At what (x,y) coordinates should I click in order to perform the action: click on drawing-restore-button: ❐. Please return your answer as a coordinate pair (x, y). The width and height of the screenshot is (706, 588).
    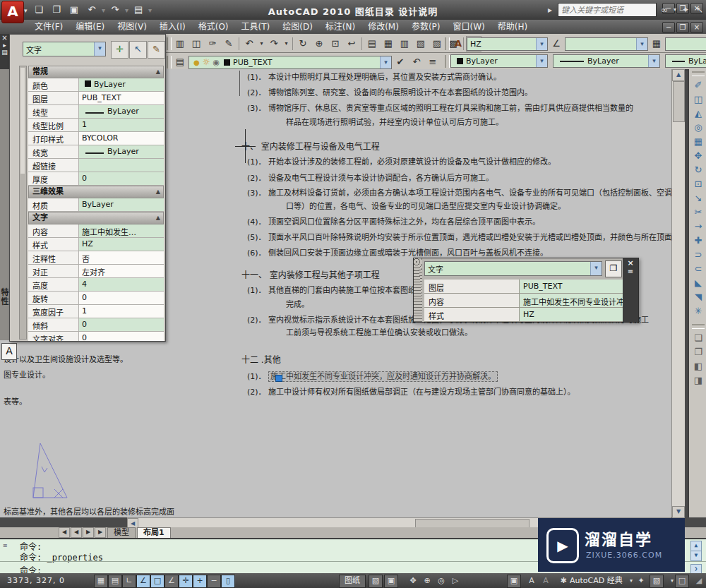
    Looking at the image, I should click on (683, 28).